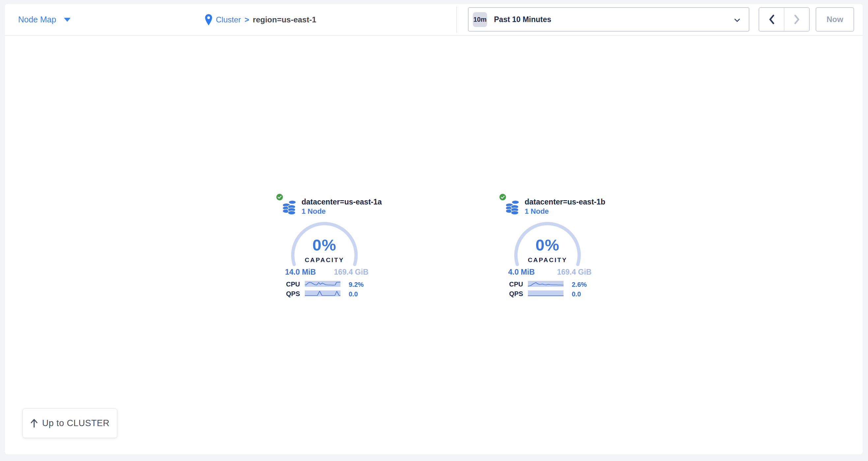  I want to click on cpu-metric-row: CPU 2.6%, so click(546, 284).